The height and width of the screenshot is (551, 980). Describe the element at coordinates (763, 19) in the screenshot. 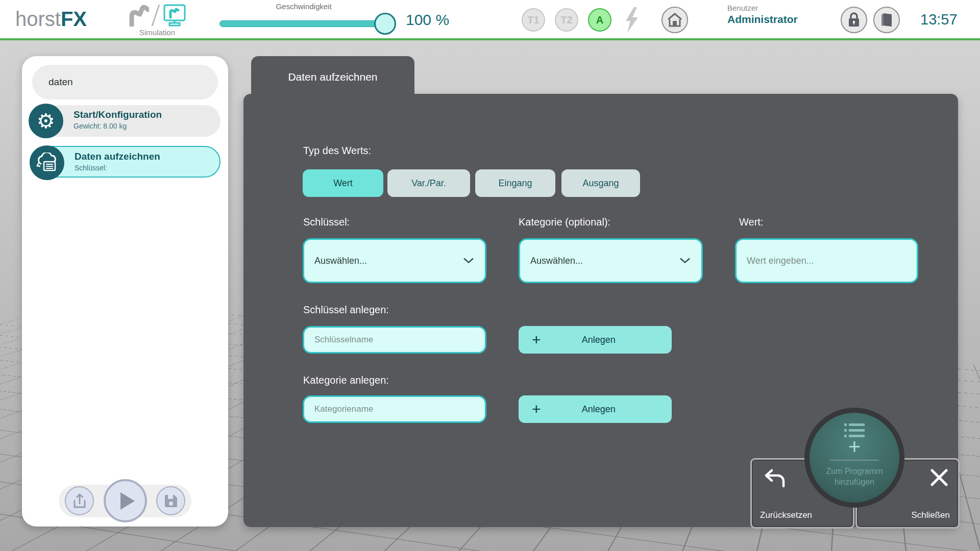

I see `user-name: Administrator` at that location.